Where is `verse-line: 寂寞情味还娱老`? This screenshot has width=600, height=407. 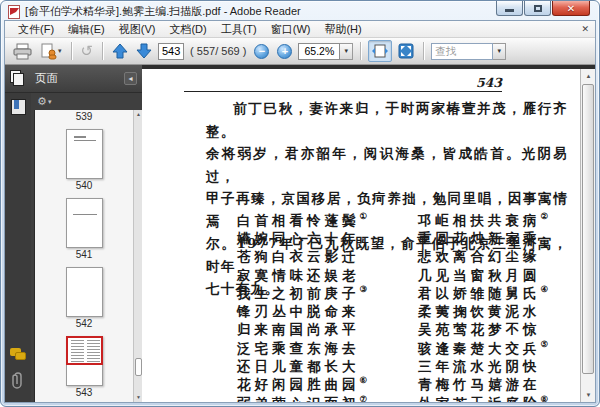
verse-line: 寂寞情味还娱老 is located at coordinates (316, 276).